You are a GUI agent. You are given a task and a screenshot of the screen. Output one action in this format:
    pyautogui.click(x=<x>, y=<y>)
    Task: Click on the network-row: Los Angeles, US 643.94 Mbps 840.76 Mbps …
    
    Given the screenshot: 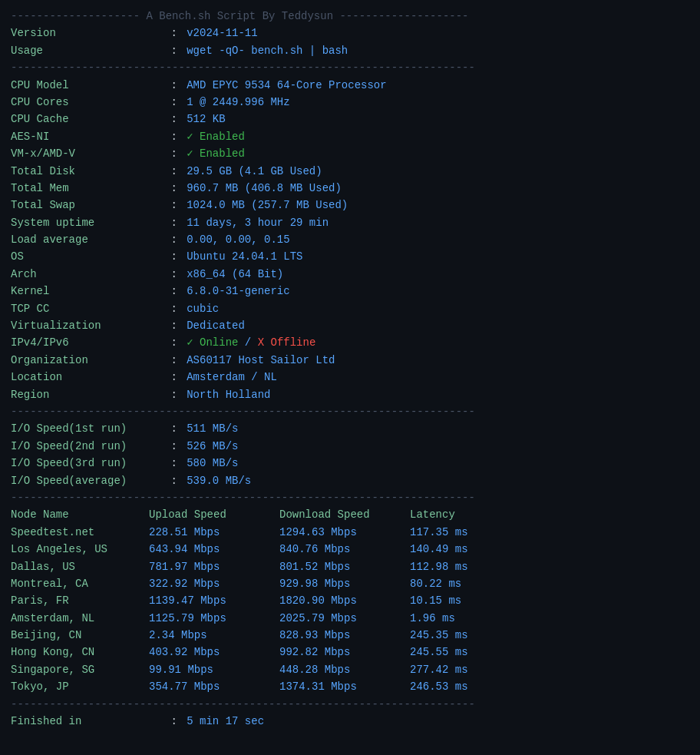 What is the action you would take?
    pyautogui.click(x=350, y=549)
    